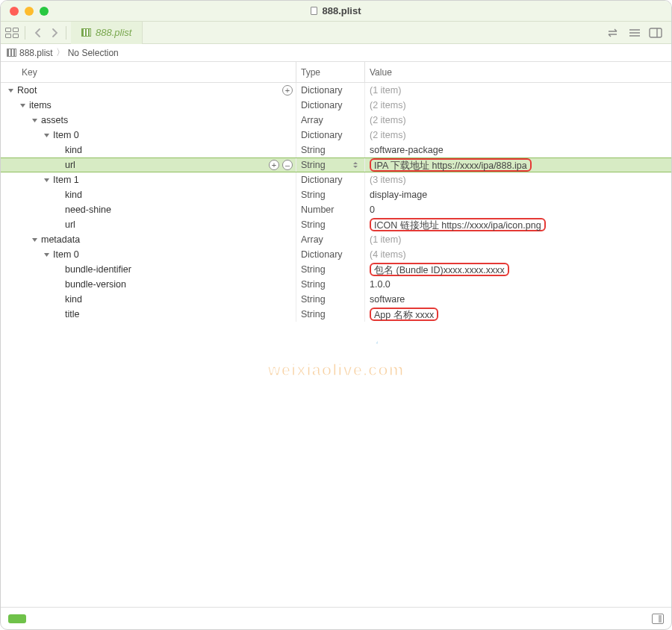 The image size is (672, 630). I want to click on row-key: bundle-identifier, so click(99, 269).